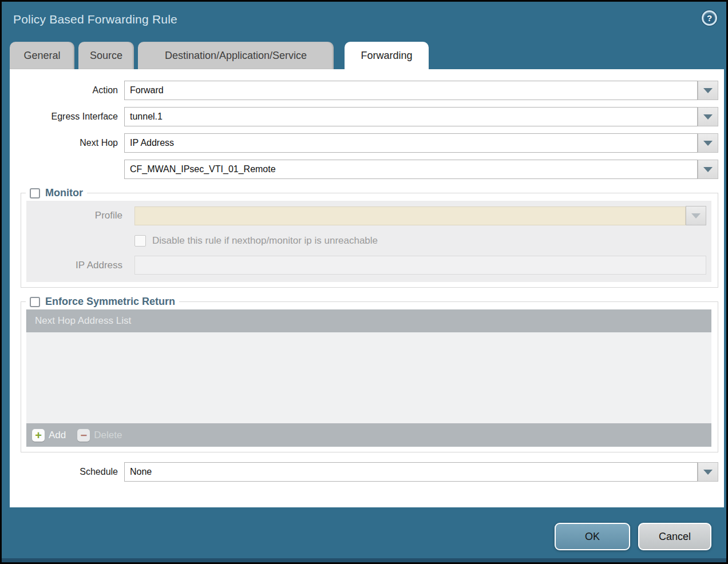  I want to click on add-button-label: Add, so click(57, 435).